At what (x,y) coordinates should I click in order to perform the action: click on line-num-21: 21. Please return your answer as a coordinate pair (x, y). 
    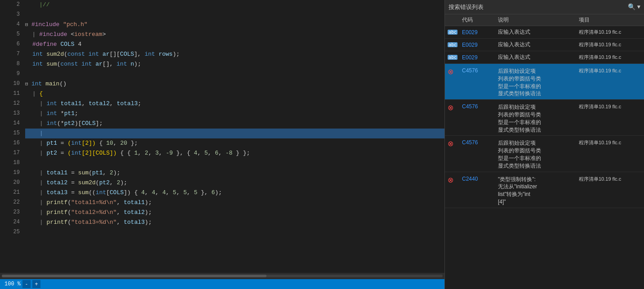
    Looking at the image, I should click on (14, 193).